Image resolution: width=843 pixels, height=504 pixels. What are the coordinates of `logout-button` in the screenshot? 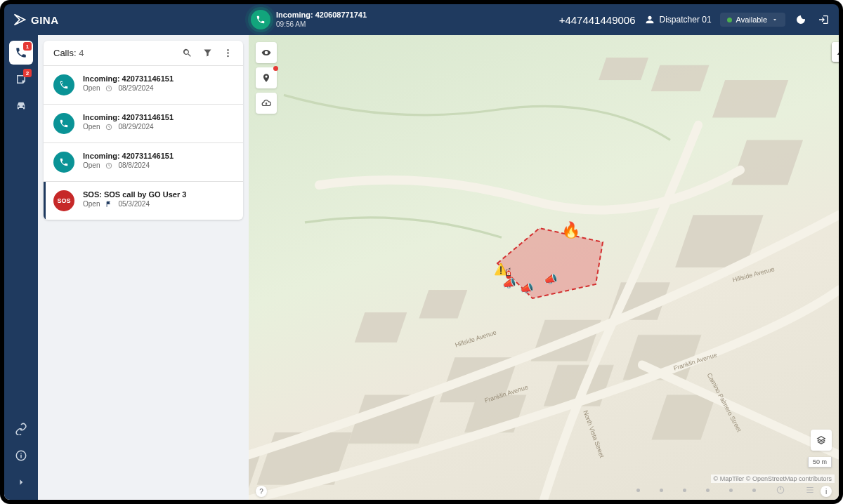 It's located at (823, 20).